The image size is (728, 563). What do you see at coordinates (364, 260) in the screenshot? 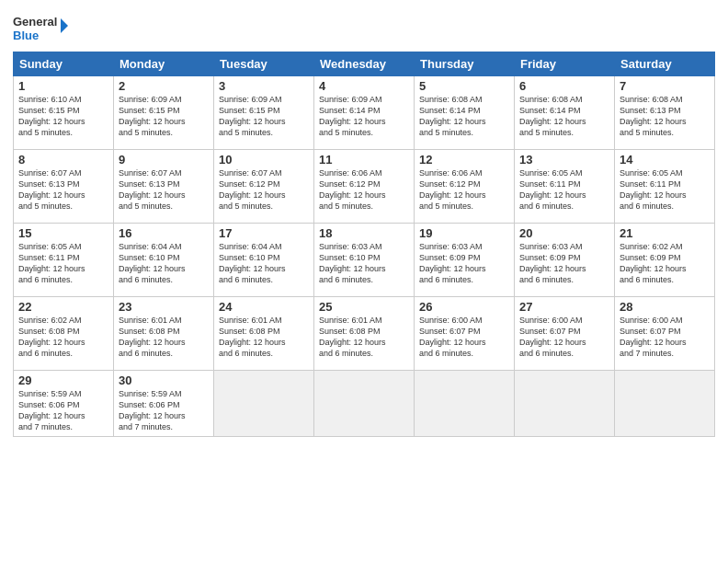
I see `calendar-week-row: 15Sunrise: 6:05 AM Sunset: 6:11 PM Dayli…` at bounding box center [364, 260].